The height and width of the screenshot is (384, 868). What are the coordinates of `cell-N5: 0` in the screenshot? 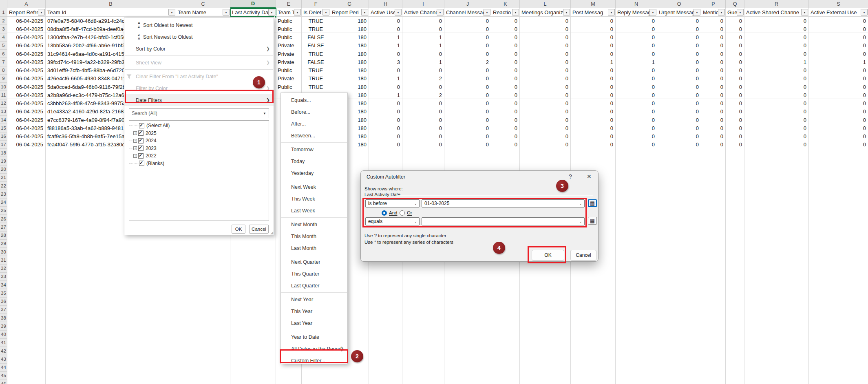 It's located at (636, 46).